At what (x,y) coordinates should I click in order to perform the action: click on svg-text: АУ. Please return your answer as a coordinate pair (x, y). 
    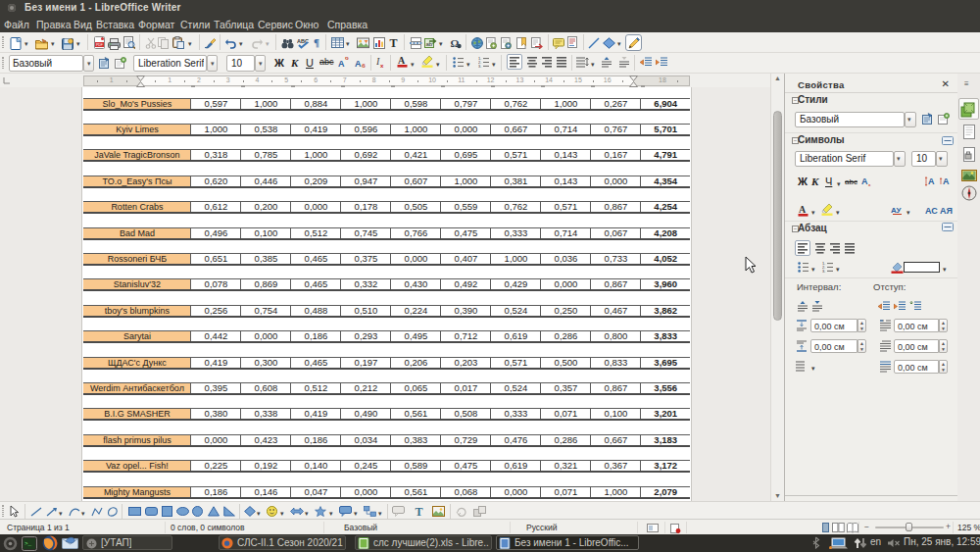
    Looking at the image, I should click on (896, 210).